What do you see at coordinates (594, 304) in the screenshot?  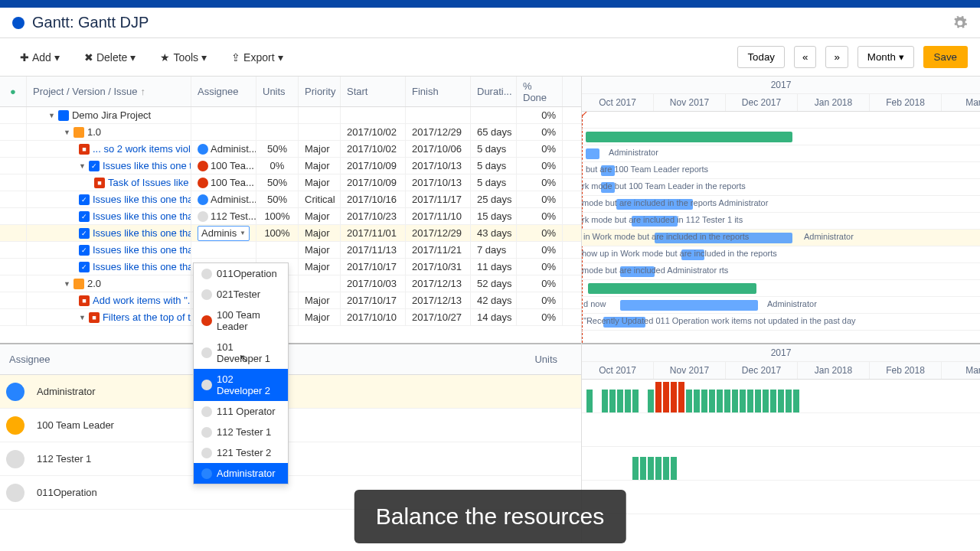 I see `bar-label: d now` at bounding box center [594, 304].